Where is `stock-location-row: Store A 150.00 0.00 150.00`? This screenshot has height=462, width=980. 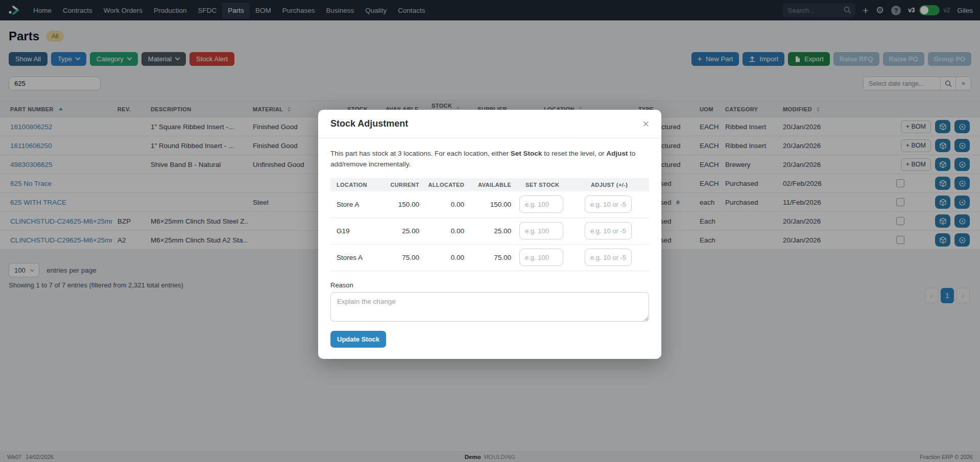 stock-location-row: Store A 150.00 0.00 150.00 is located at coordinates (490, 205).